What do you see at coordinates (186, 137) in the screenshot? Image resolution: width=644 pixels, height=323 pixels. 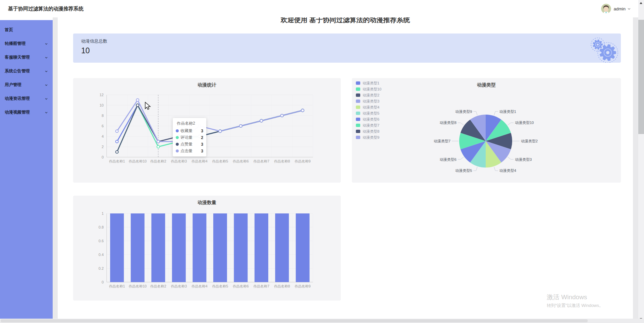 I see `tooltip-label: 评论量` at bounding box center [186, 137].